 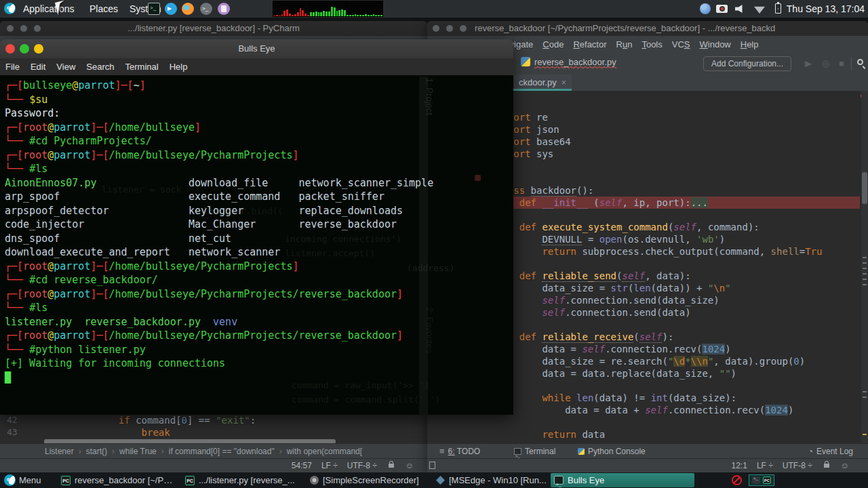 I want to click on firefox-icon, so click(x=188, y=9).